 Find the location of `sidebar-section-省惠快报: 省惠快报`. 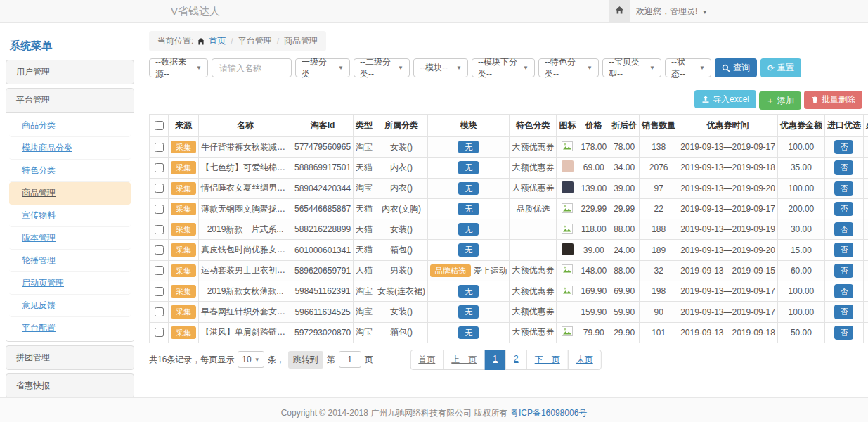

sidebar-section-省惠快报: 省惠快报 is located at coordinates (70, 385).